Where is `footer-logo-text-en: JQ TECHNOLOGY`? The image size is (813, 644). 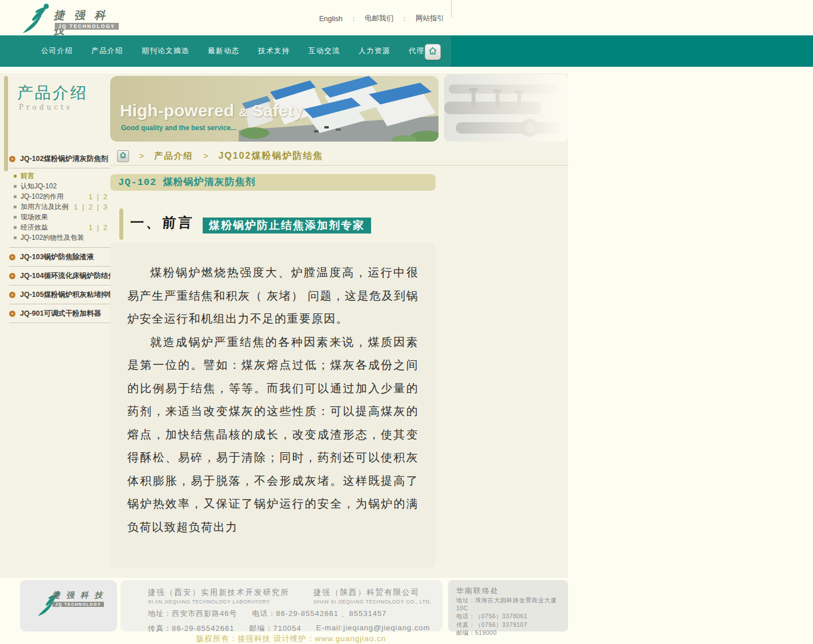
footer-logo-text-en: JQ TECHNOLOGY is located at coordinates (78, 604).